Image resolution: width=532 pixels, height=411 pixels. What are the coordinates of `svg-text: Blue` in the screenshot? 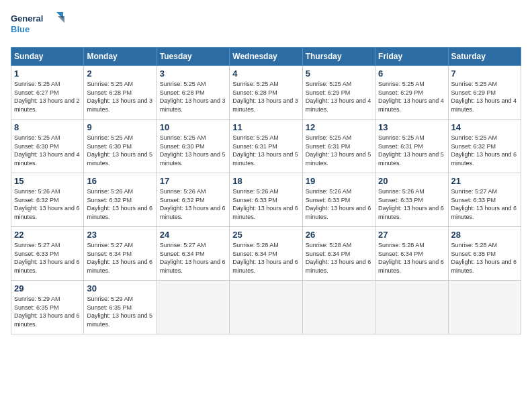 It's located at (20, 30).